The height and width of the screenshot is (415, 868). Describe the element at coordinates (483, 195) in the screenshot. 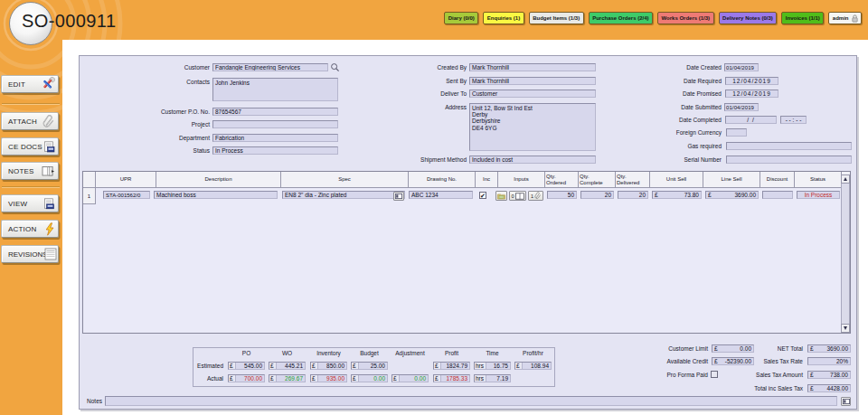

I see `inc-checkbox: ✔` at that location.